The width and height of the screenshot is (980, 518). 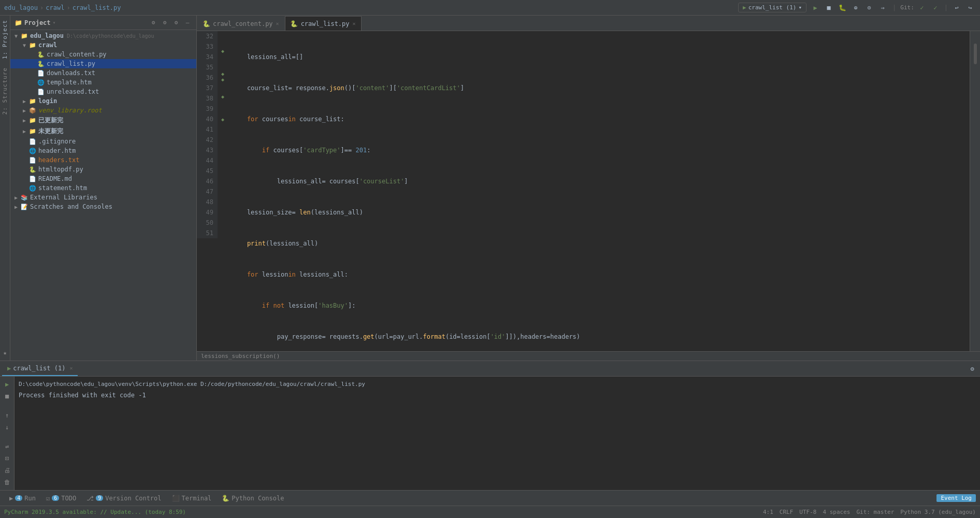 I want to click on tool-tab-vcs: ⎇ 9 Version Control, so click(x=124, y=498).